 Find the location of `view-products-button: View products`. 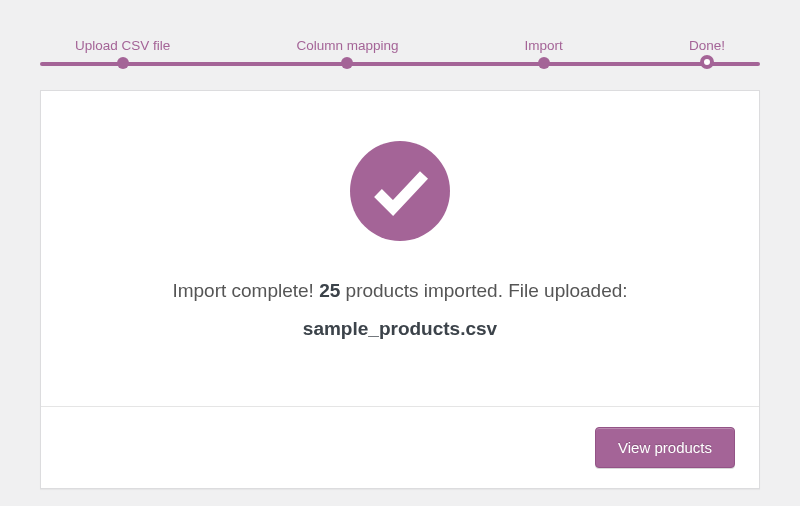

view-products-button: View products is located at coordinates (665, 448).